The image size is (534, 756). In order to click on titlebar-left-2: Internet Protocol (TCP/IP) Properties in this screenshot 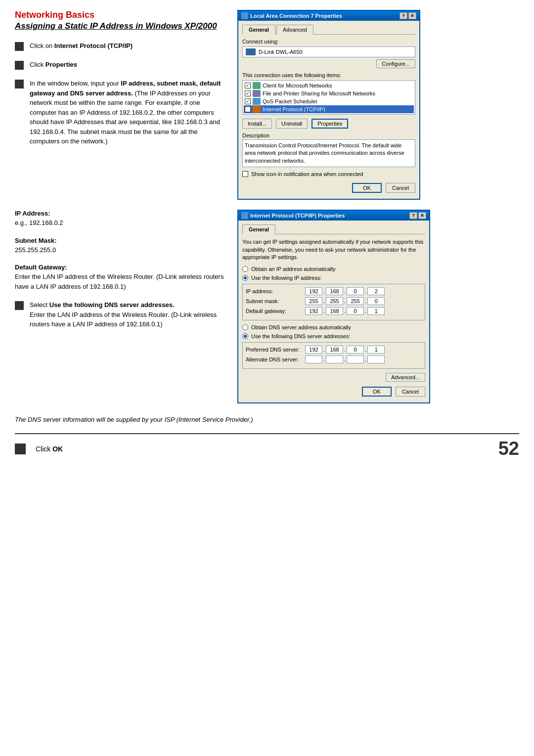, I will do `click(293, 216)`.